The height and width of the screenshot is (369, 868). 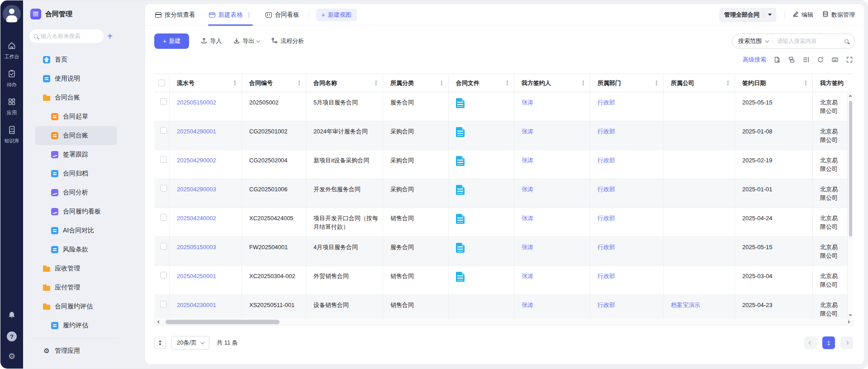 I want to click on fullscreen-icon, so click(x=849, y=60).